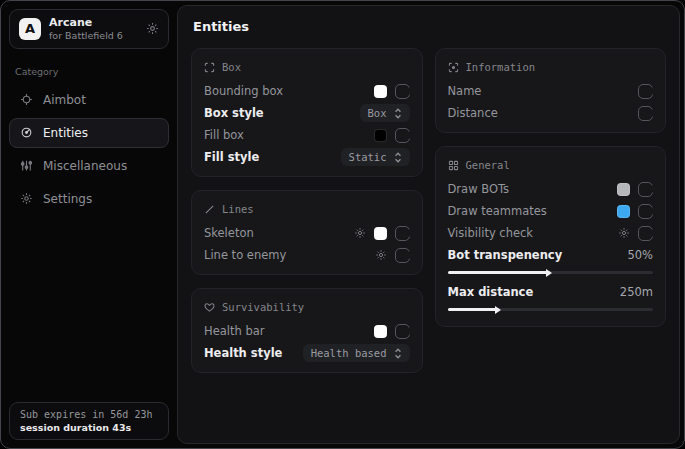 The width and height of the screenshot is (685, 449). I want to click on sliders-icon, so click(26, 166).